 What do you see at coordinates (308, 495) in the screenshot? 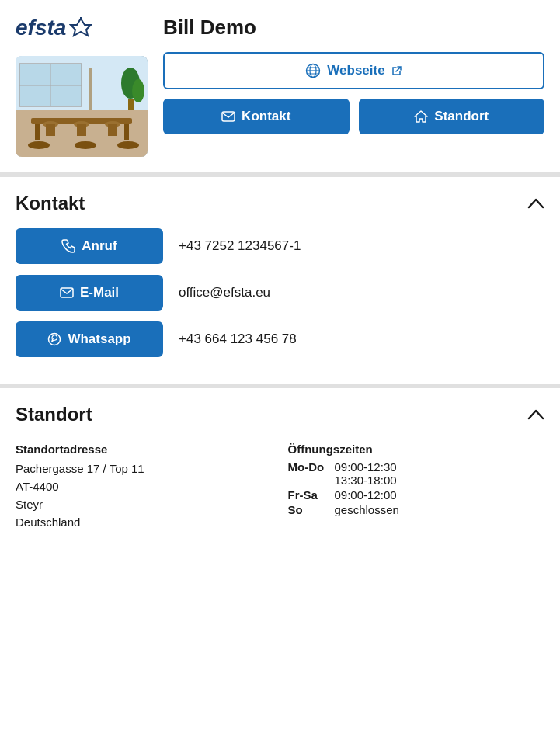
I see `day-frsa: Fr-Sa` at bounding box center [308, 495].